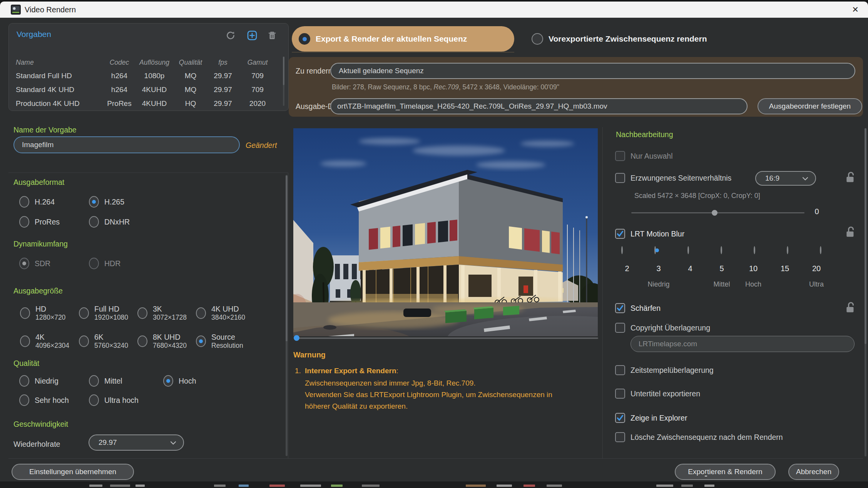  What do you see at coordinates (699, 437) in the screenshot?
I see `checkbox-delete-intermediate: Lösche Zwischensequenz nach dem Rendern` at bounding box center [699, 437].